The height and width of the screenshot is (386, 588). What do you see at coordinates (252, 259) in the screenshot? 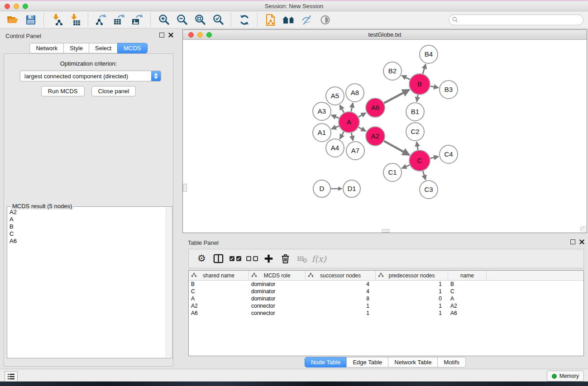
I see `deselect-all-button` at bounding box center [252, 259].